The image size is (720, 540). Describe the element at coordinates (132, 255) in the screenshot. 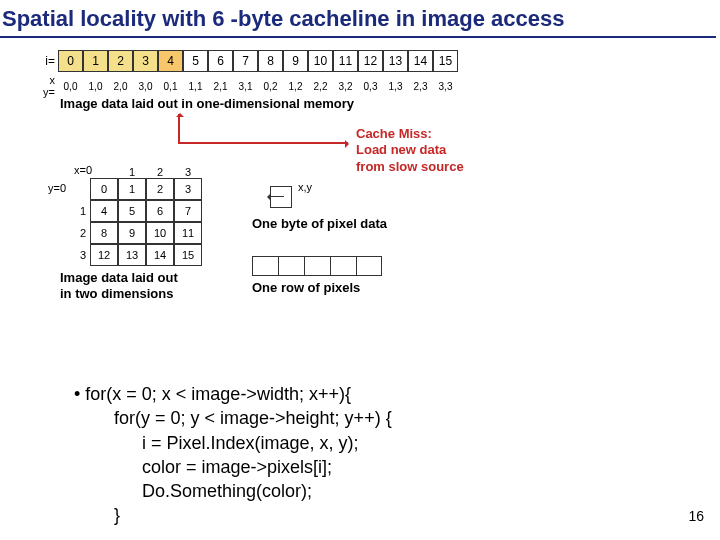

I see `grid-cell: 13` at that location.